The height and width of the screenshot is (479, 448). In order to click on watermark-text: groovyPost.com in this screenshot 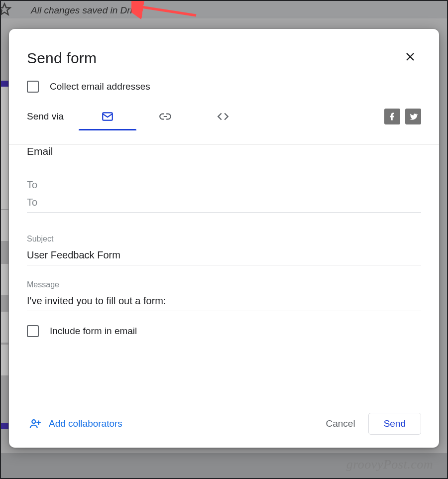, I will do `click(390, 465)`.